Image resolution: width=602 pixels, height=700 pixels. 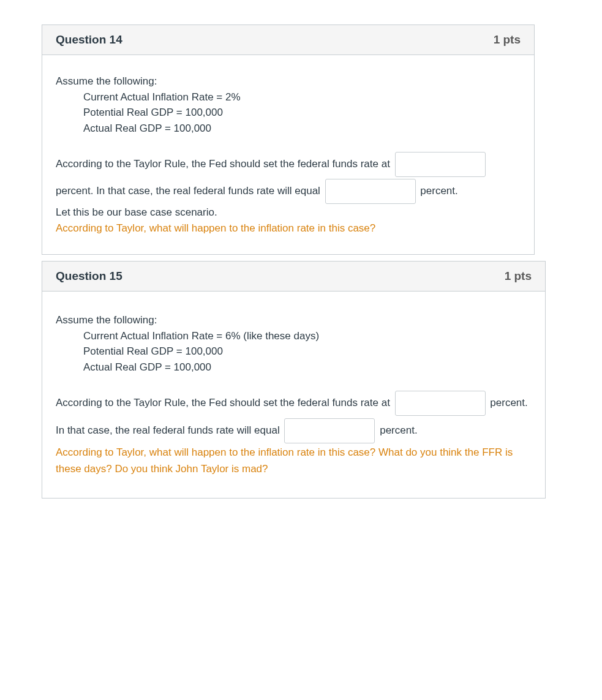 I want to click on question-title: Question 14, so click(x=89, y=40).